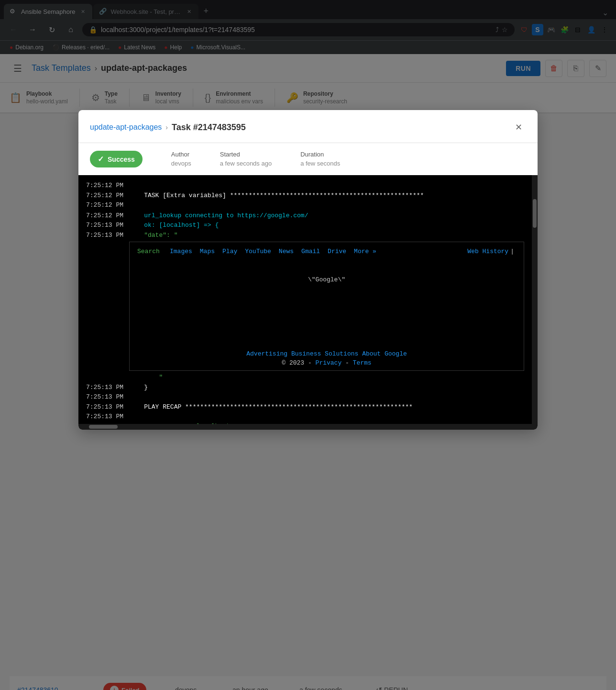  Describe the element at coordinates (126, 127) in the screenshot. I see `modal-breadcrumb-parent: update-apt-packages` at that location.